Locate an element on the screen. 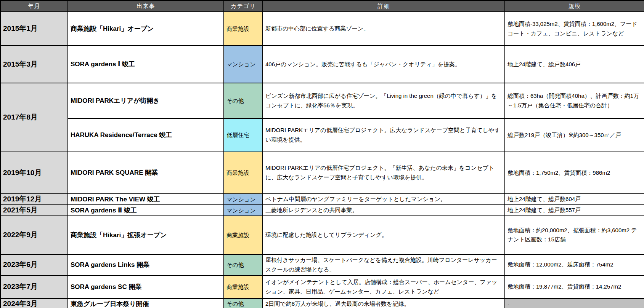  scale-cell: 地上24階建て、総戸数406戸 is located at coordinates (574, 64).